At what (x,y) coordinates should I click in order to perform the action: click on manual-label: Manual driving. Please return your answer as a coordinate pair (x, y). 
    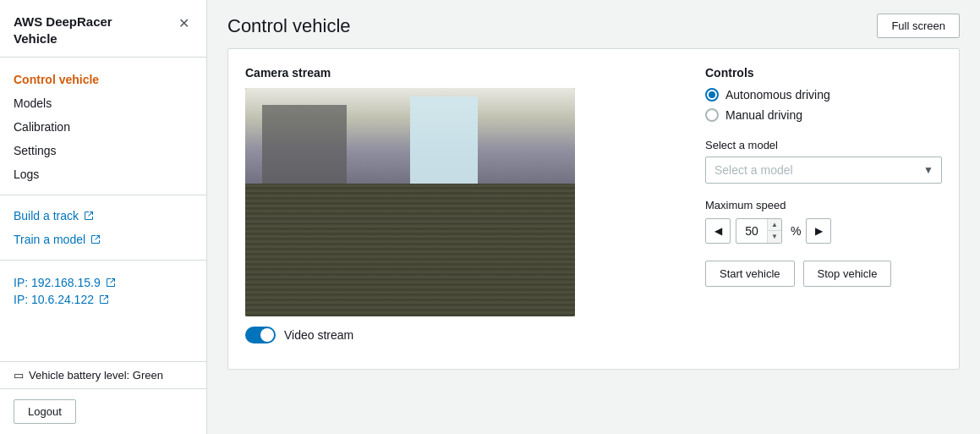
    Looking at the image, I should click on (764, 115).